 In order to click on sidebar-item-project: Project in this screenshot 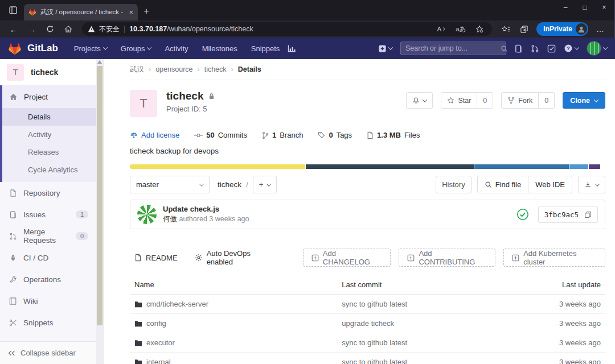, I will do `click(52, 97)`.